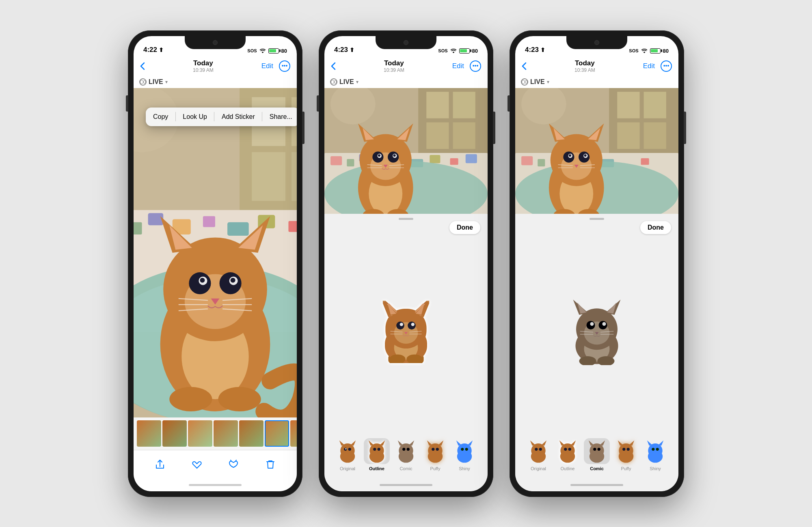 The width and height of the screenshot is (812, 527). I want to click on done-button-2: Done, so click(465, 228).